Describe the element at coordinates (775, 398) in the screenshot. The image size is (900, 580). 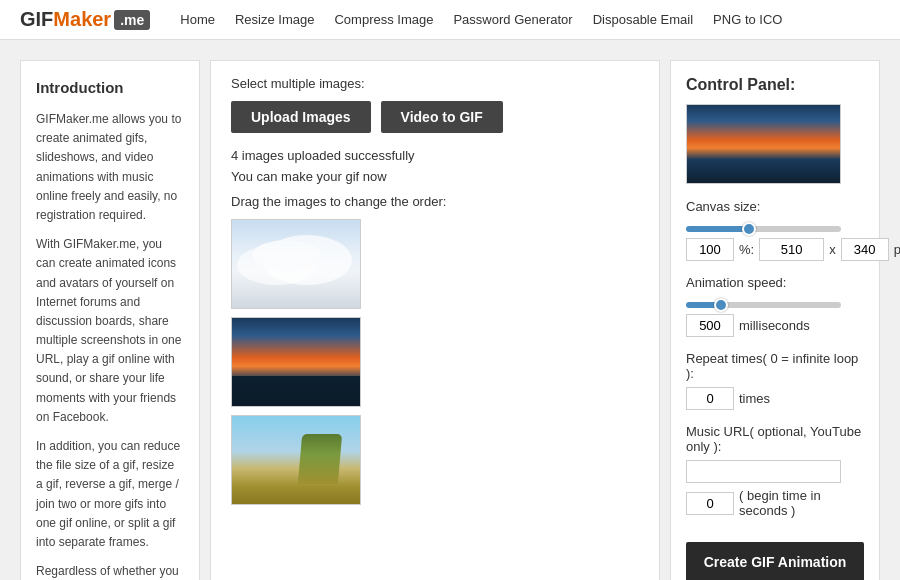
I see `repeat-times-inputs: times` at that location.